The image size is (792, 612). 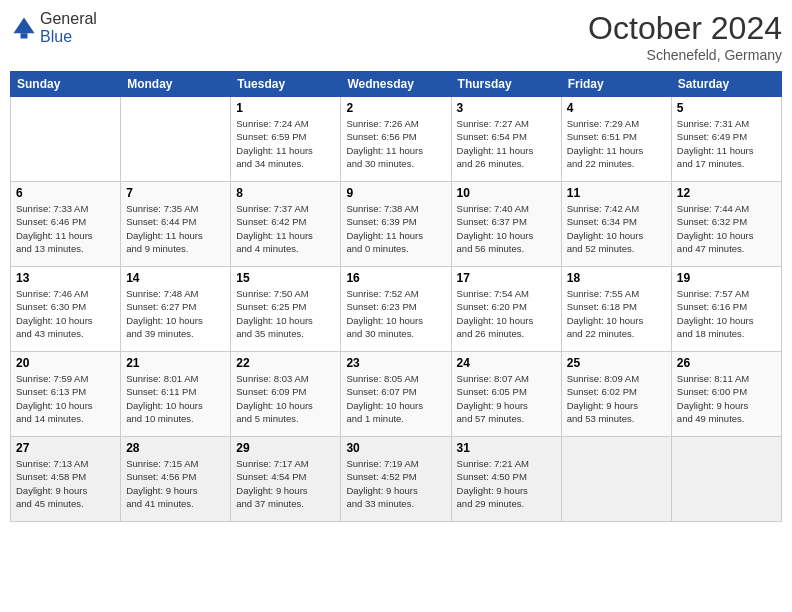 I want to click on day-number: 26, so click(x=726, y=363).